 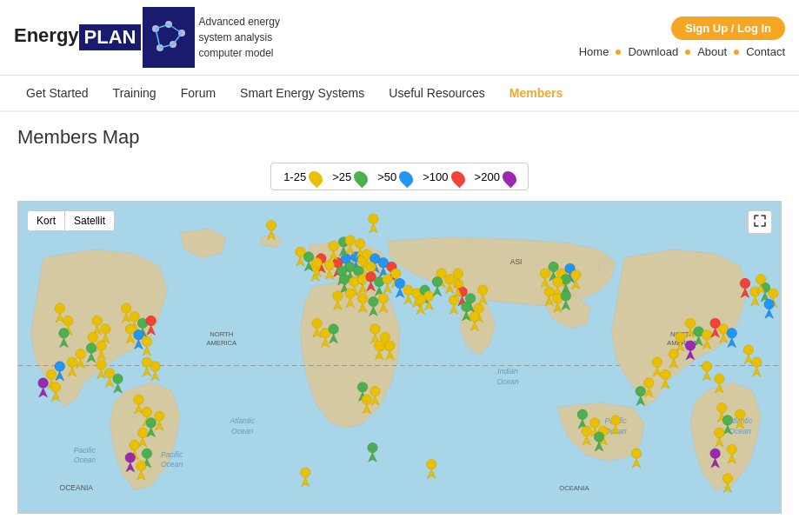 I want to click on pin-blue, so click(x=407, y=179).